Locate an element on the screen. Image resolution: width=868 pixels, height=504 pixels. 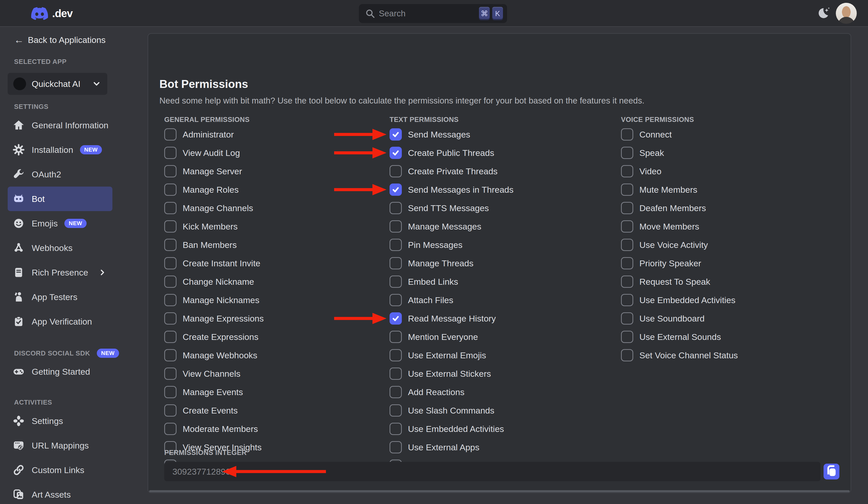
permission-create-private-threads: Create Private Threads is located at coordinates (452, 171).